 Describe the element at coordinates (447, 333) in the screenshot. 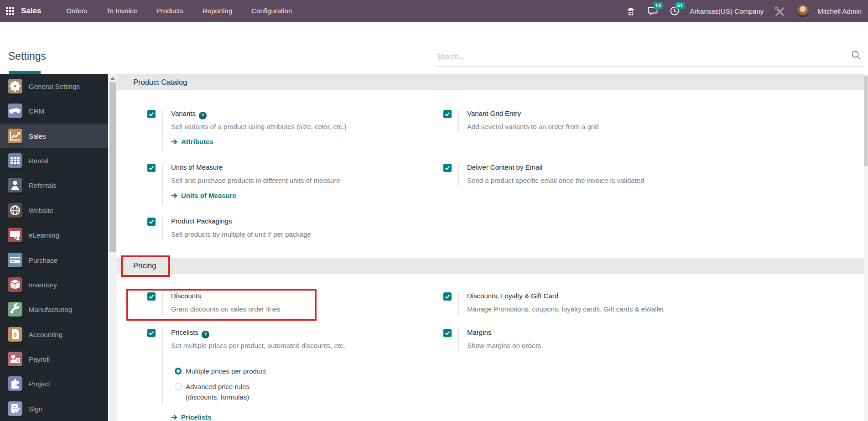

I see `checkbox-margins` at that location.